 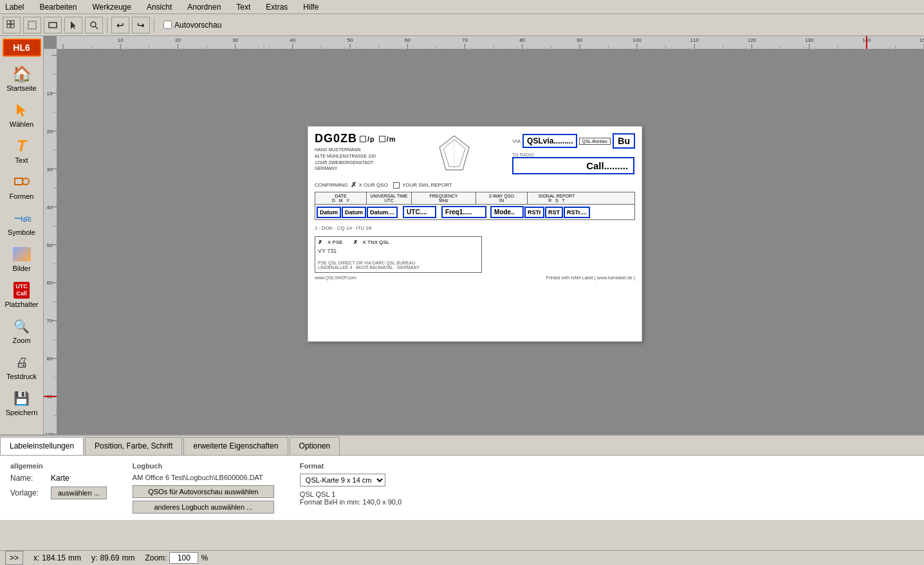 I want to click on diamond-svg, so click(x=454, y=154).